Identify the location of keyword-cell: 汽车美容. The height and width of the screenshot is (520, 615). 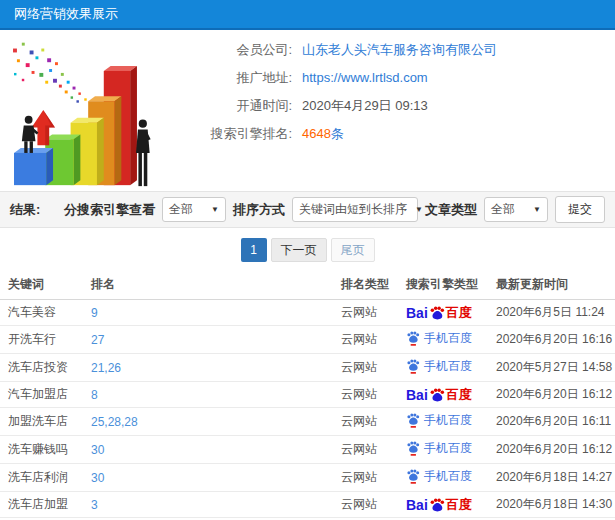
(44, 313).